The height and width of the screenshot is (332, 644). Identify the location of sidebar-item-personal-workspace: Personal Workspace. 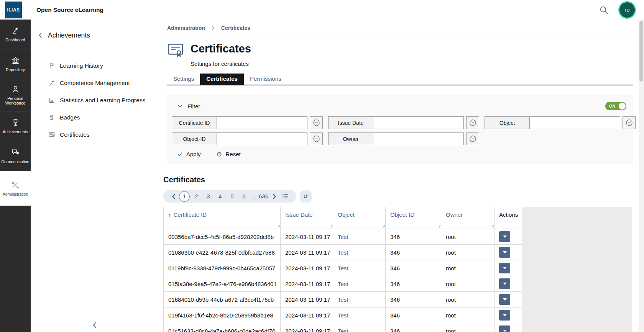
(15, 95).